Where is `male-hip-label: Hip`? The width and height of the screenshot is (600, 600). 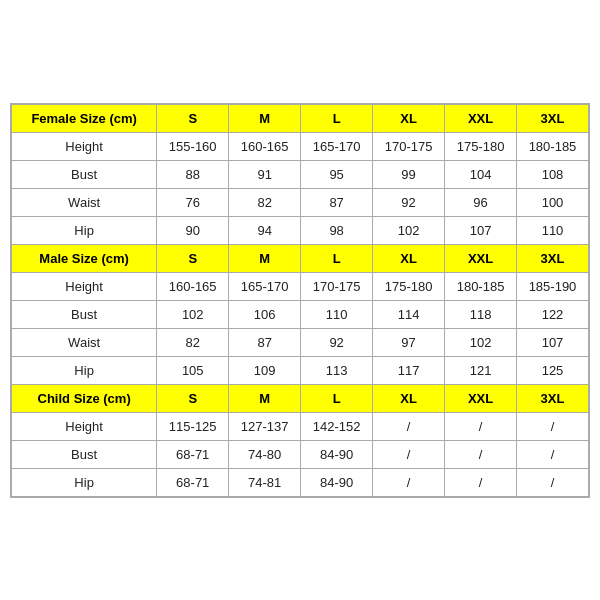 male-hip-label: Hip is located at coordinates (84, 370).